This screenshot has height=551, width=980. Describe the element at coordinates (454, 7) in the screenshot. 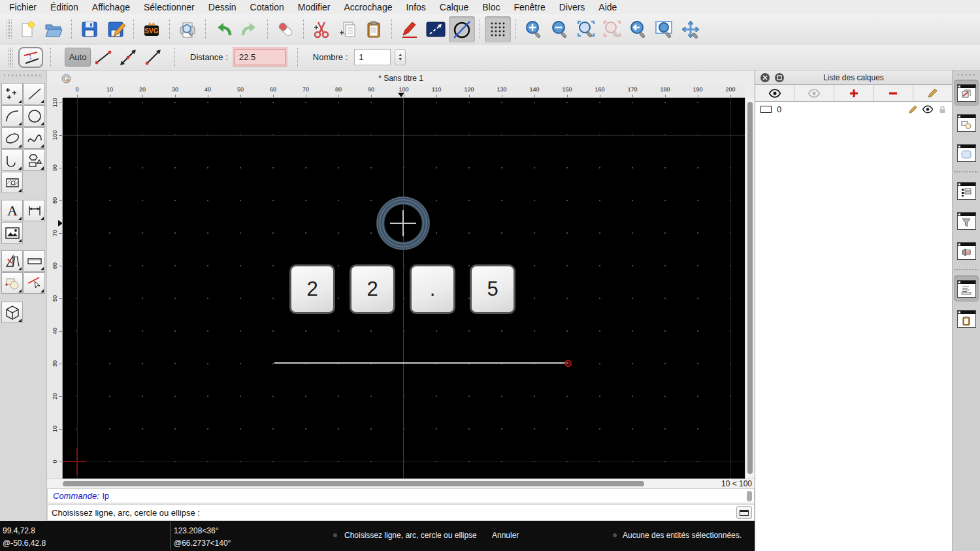

I see `menu-item: Calque` at that location.